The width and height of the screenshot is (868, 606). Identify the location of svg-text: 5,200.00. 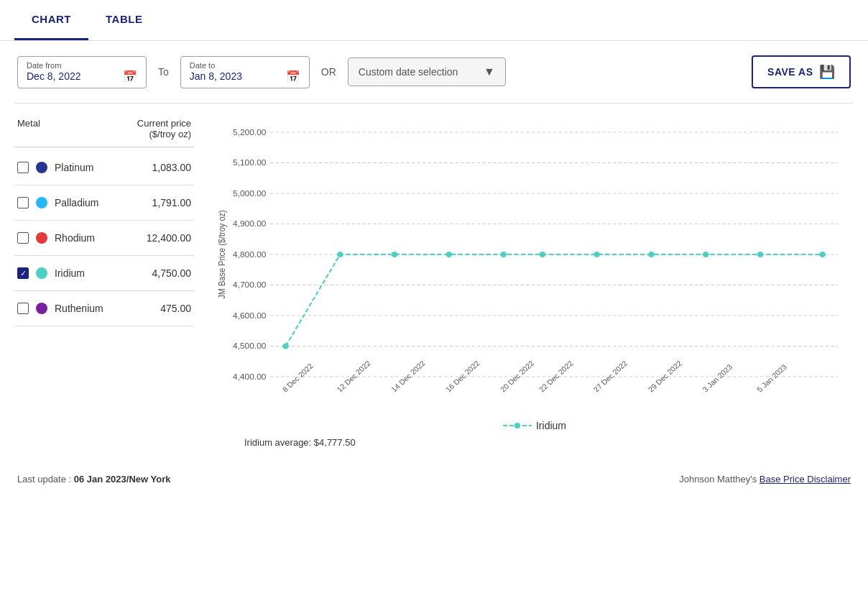
(249, 132).